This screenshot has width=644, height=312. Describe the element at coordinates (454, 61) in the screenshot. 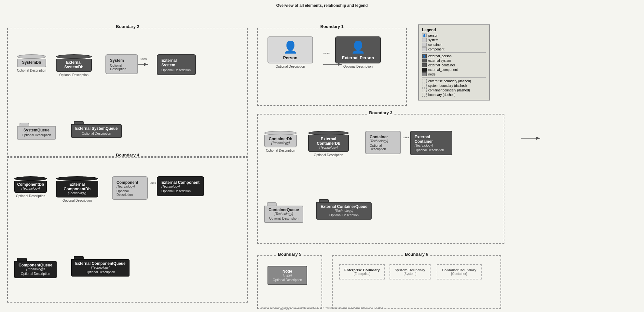

I see `legend-item-external-system: external system` at that location.